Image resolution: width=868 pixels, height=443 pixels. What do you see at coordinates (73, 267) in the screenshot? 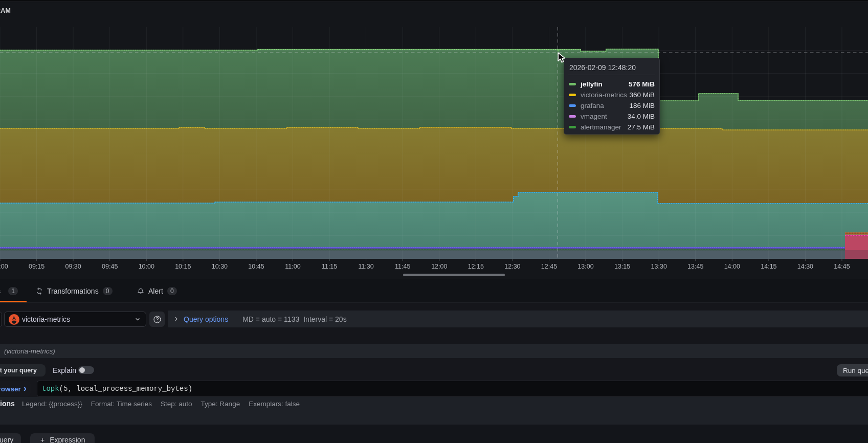
I see `svg-text: 09:30` at bounding box center [73, 267].